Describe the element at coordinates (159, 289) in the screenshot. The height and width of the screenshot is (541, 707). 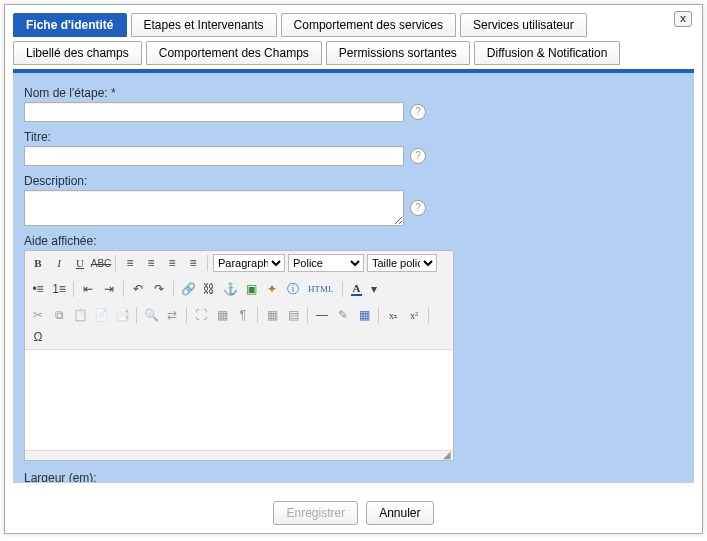
I see `redo-button: ↷` at that location.